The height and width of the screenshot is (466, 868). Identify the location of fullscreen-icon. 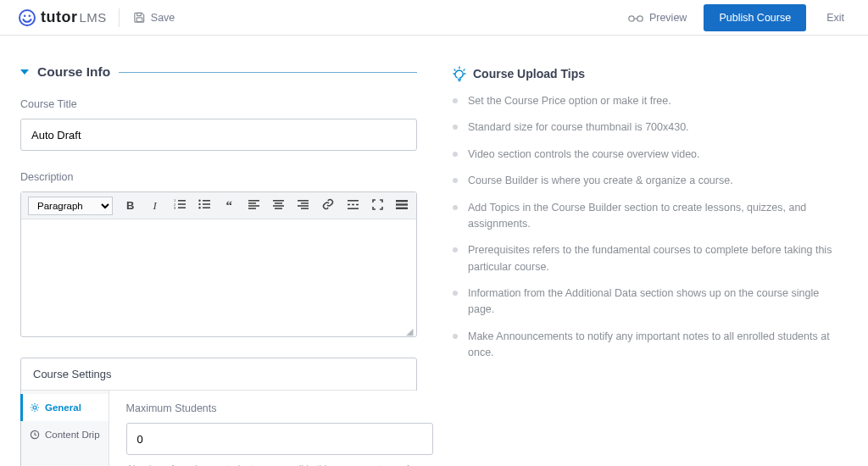
(378, 206).